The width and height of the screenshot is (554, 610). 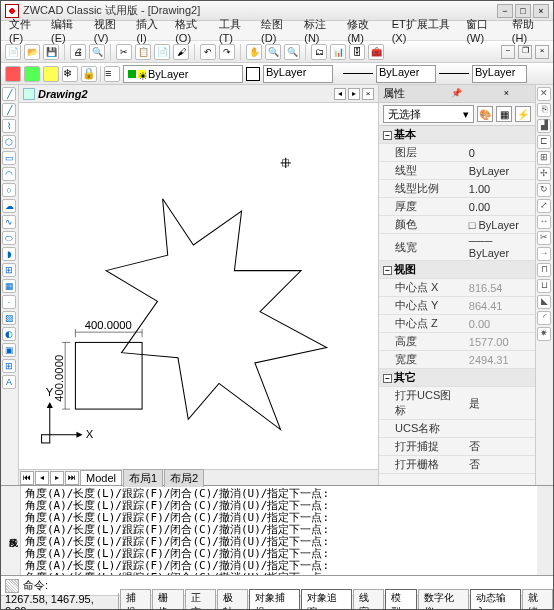 I want to click on ellipse-arc-tool: ◗, so click(x=9, y=254).